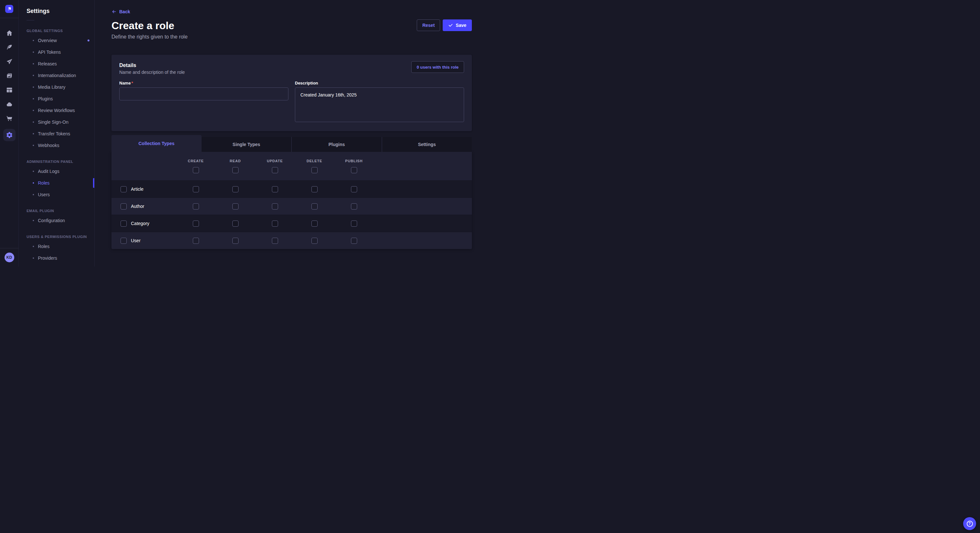 The image size is (980, 533). I want to click on tab-plugins: Plugins, so click(336, 144).